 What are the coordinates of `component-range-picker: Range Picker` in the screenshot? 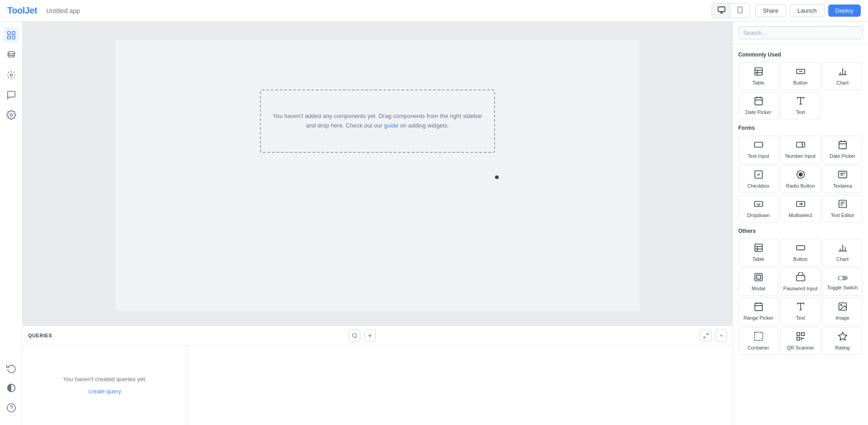 It's located at (759, 311).